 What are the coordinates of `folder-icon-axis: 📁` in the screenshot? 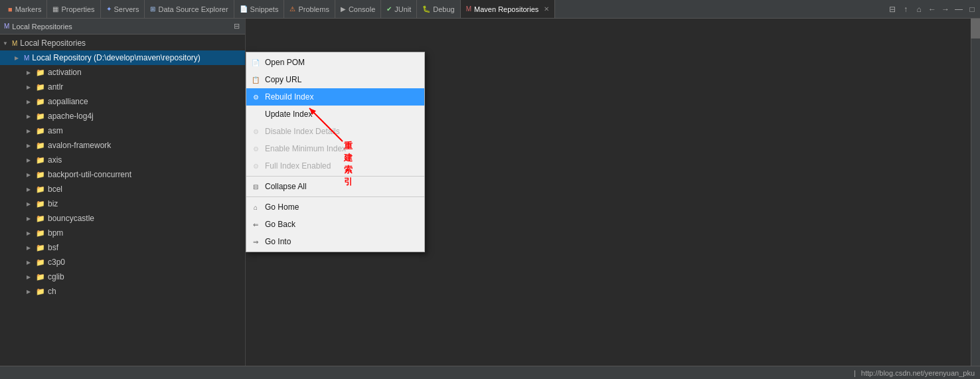 It's located at (41, 161).